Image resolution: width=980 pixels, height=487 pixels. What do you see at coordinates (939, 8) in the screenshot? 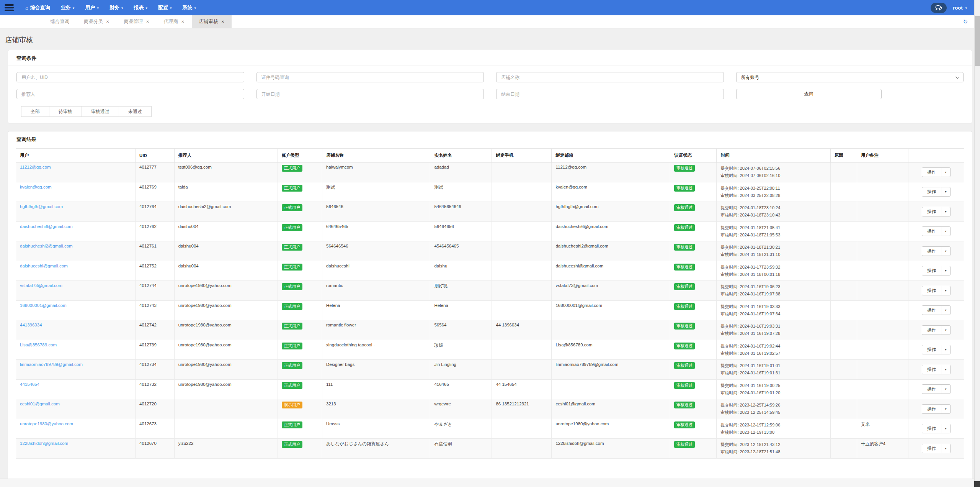
I see `chat-button` at bounding box center [939, 8].